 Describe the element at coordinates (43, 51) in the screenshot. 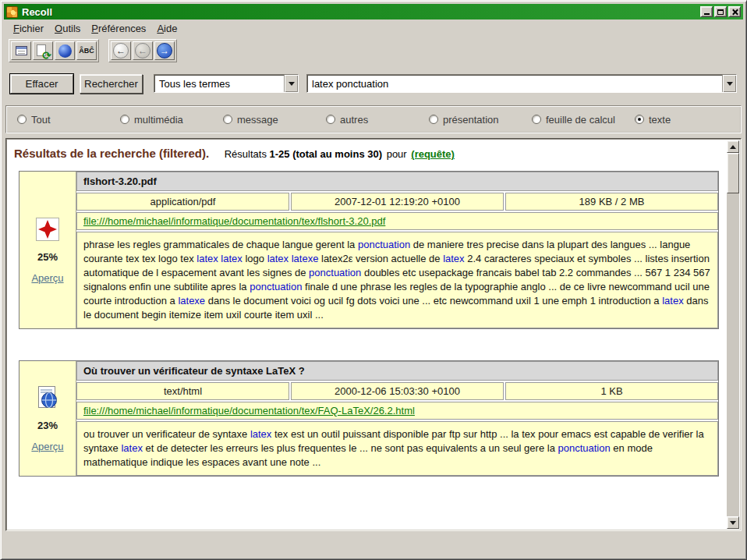

I see `update-index-button` at that location.